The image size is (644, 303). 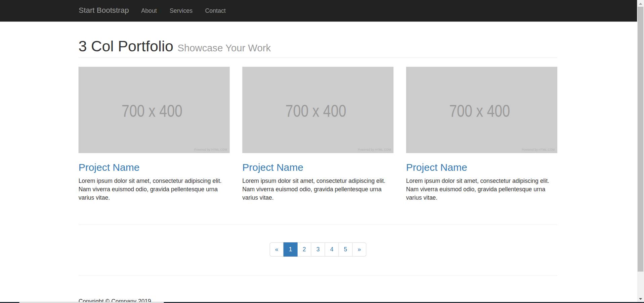 What do you see at coordinates (318, 249) in the screenshot?
I see `svg-text: 3` at bounding box center [318, 249].